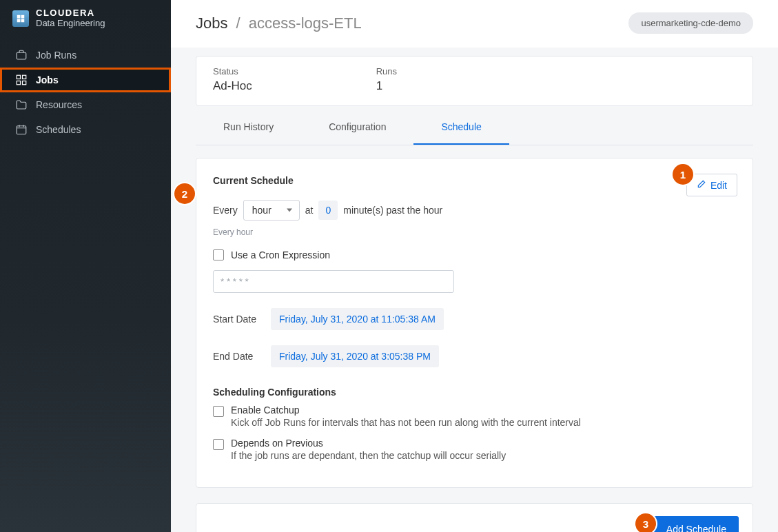 This screenshot has width=778, height=532. What do you see at coordinates (368, 456) in the screenshot?
I see `depends-desc: If the job runs are dependant, then the …` at bounding box center [368, 456].